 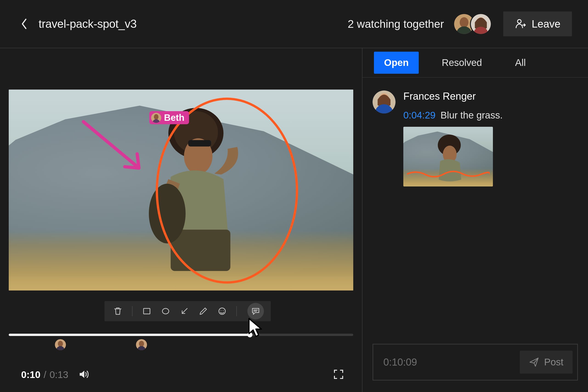 I want to click on tab-all: All, so click(x=520, y=63).